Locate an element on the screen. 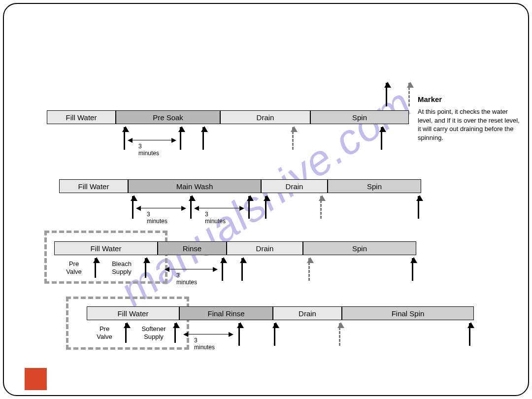 This screenshot has height=399, width=532. seg-fill-water-4: Fill Water is located at coordinates (133, 313).